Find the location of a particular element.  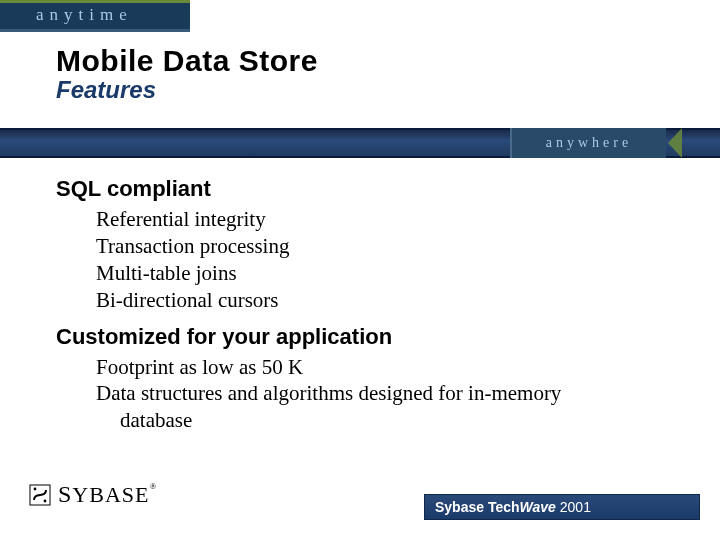

section-heading: Customized for your application is located at coordinates (368, 337).